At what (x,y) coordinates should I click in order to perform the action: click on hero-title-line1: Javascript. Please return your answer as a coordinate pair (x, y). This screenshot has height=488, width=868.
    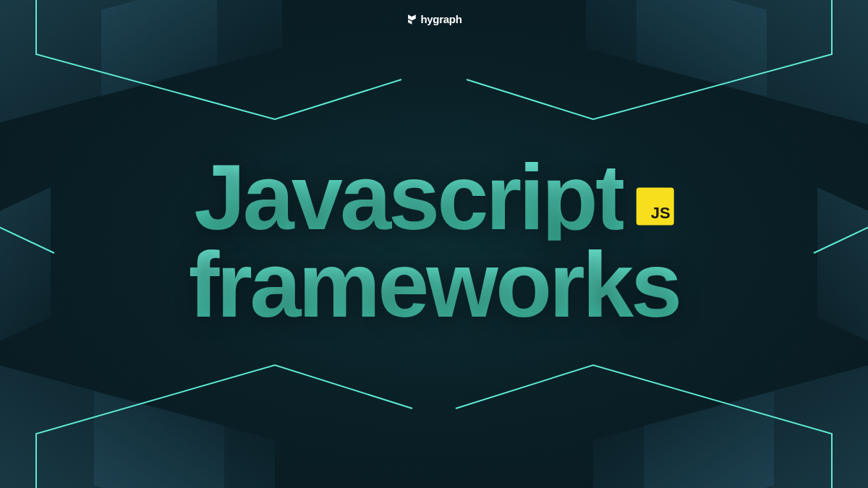
    Looking at the image, I should click on (408, 197).